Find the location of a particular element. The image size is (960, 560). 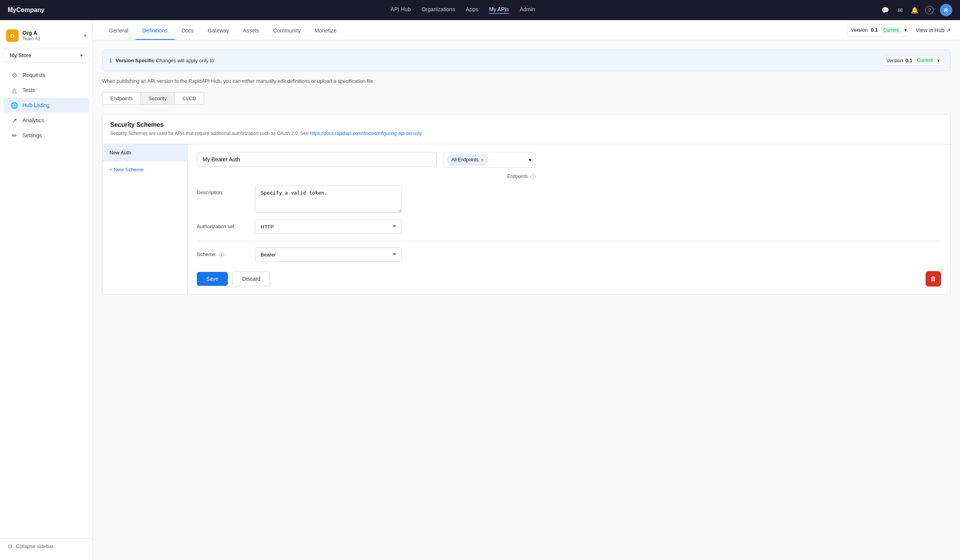

tests-icon: △ is located at coordinates (14, 90).